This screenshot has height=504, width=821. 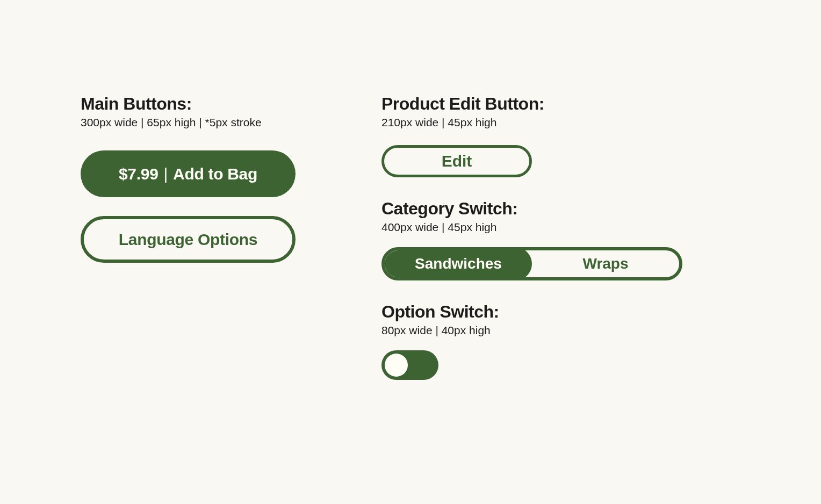 What do you see at coordinates (193, 104) in the screenshot?
I see `main-buttons-title: Main Buttons:` at bounding box center [193, 104].